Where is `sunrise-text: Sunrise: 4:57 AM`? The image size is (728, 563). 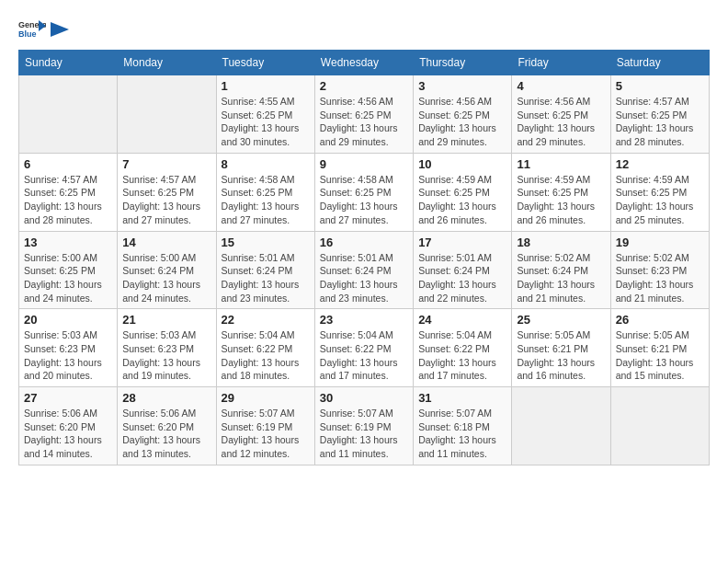
sunrise-text: Sunrise: 4:57 AM is located at coordinates (68, 180).